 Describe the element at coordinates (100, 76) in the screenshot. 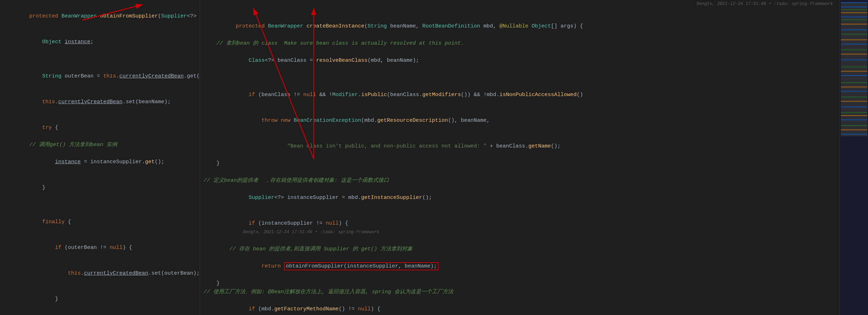

I see `code-line: String outerBean = this.currentlyCreated…` at that location.